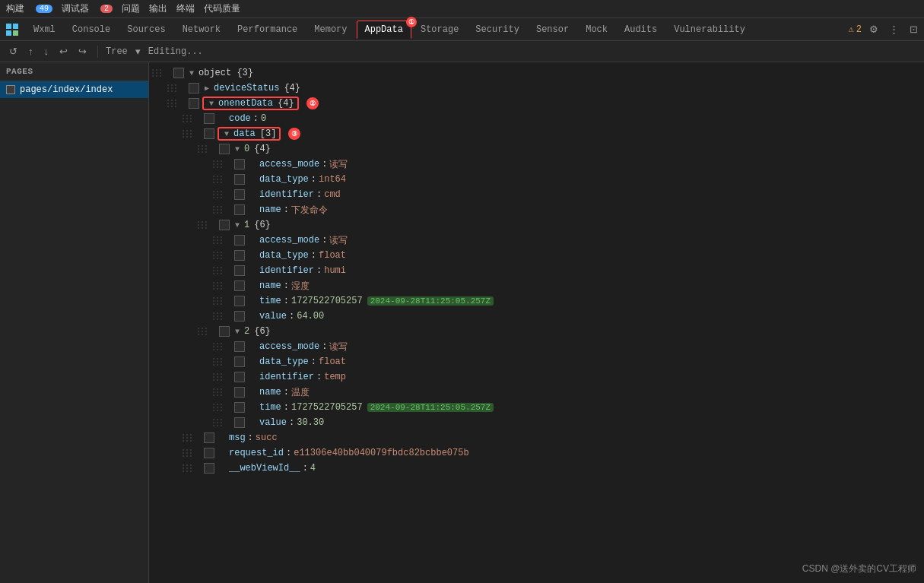 The image size is (924, 583). Describe the element at coordinates (537, 149) in the screenshot. I see `tree-row-0: ▼ 0 {4}` at that location.